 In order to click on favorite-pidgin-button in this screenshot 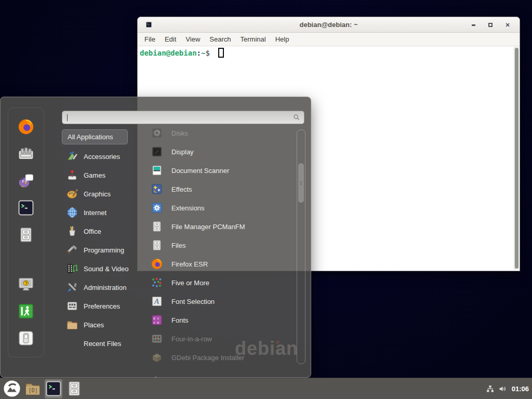, I will do `click(26, 182)`.